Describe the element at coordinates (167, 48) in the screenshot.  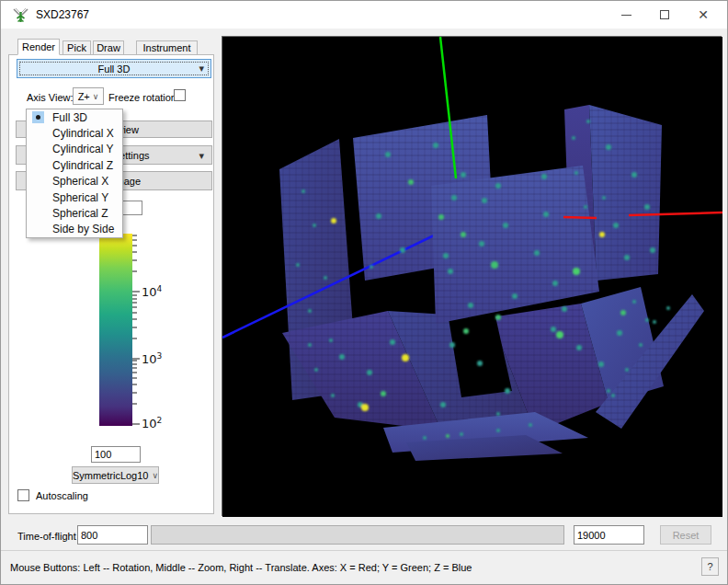
I see `tab-instrument: Instrument` at that location.